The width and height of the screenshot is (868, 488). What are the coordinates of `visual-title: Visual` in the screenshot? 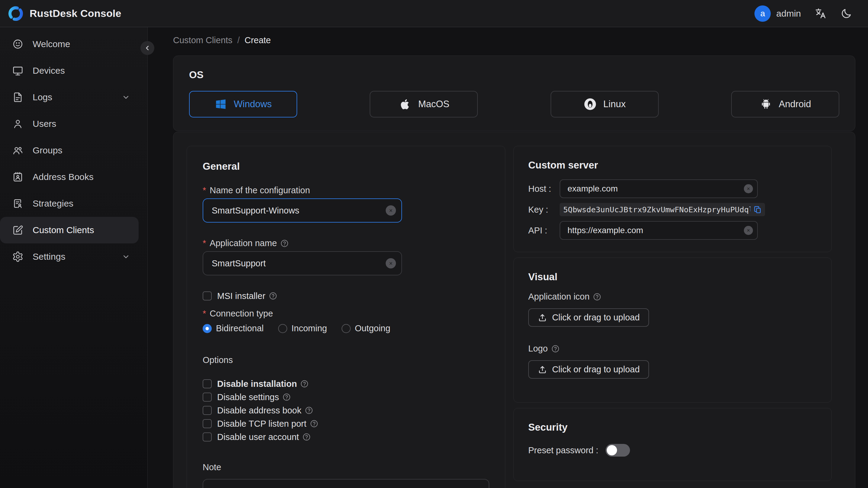 It's located at (673, 277).